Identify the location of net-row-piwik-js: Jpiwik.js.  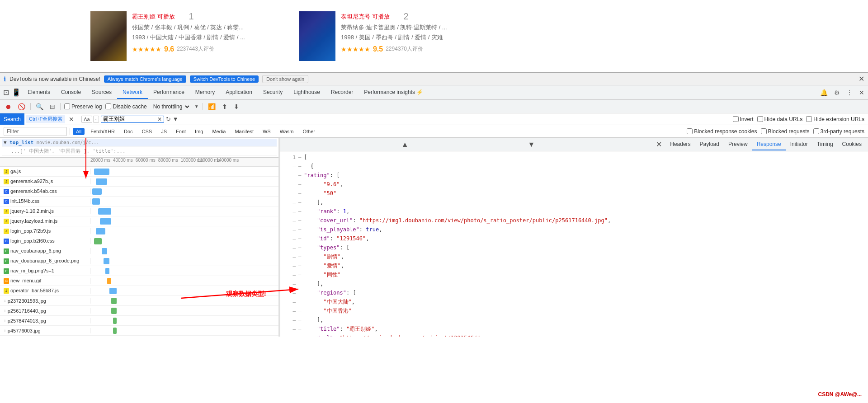
(139, 336).